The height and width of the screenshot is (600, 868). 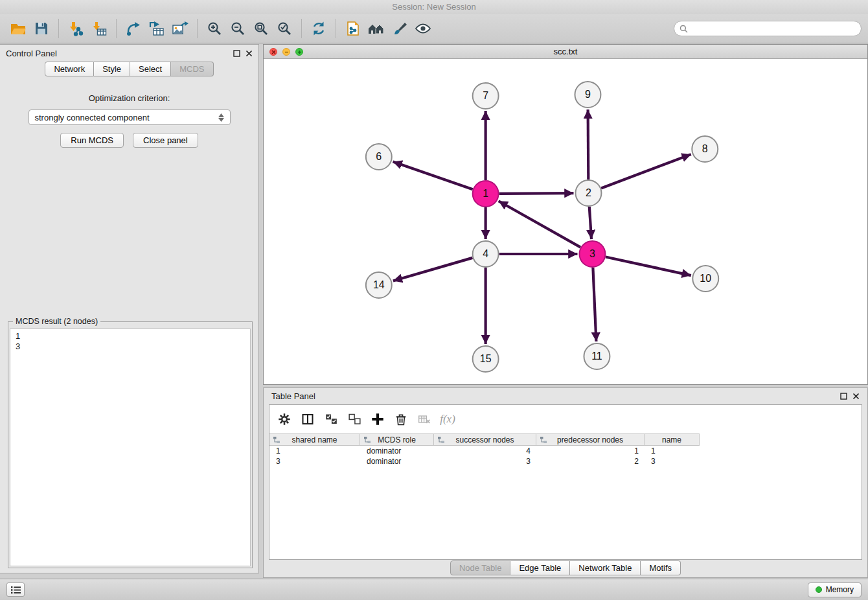 What do you see at coordinates (92, 118) in the screenshot?
I see `criterion-value: strongly connected component` at bounding box center [92, 118].